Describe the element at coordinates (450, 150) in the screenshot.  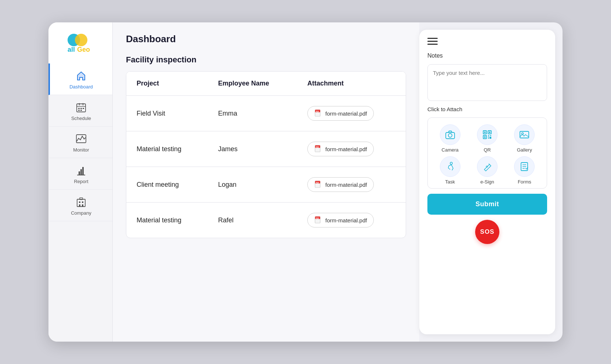
I see `camera-label: Camera` at that location.